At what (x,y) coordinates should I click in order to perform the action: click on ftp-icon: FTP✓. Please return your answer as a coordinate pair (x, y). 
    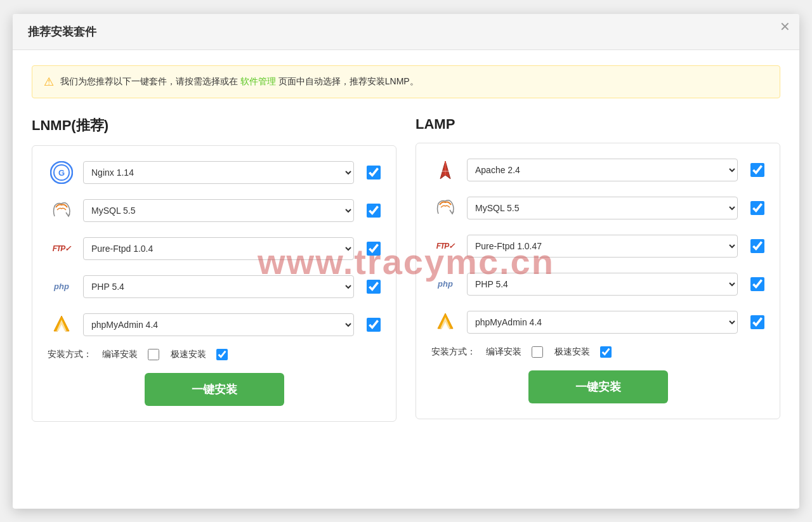
    Looking at the image, I should click on (62, 249).